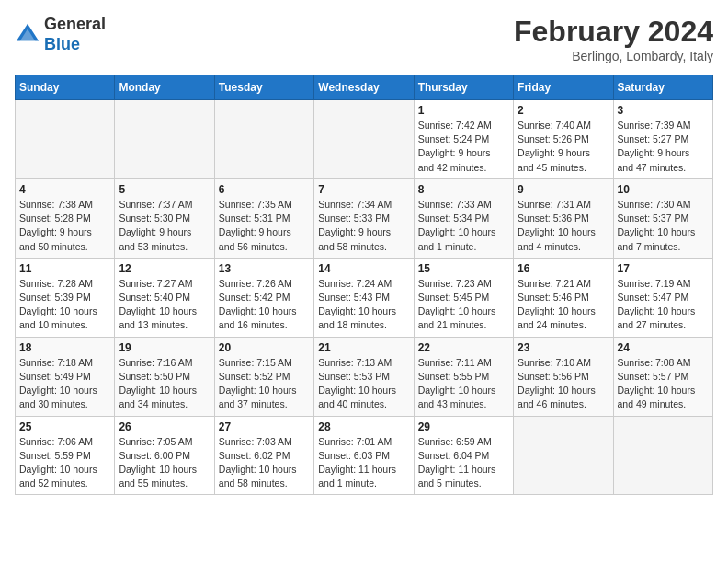  I want to click on week-row-1: 1Sunrise: 7:42 AM Sunset: 5:24 PM Daylig…, so click(364, 140).